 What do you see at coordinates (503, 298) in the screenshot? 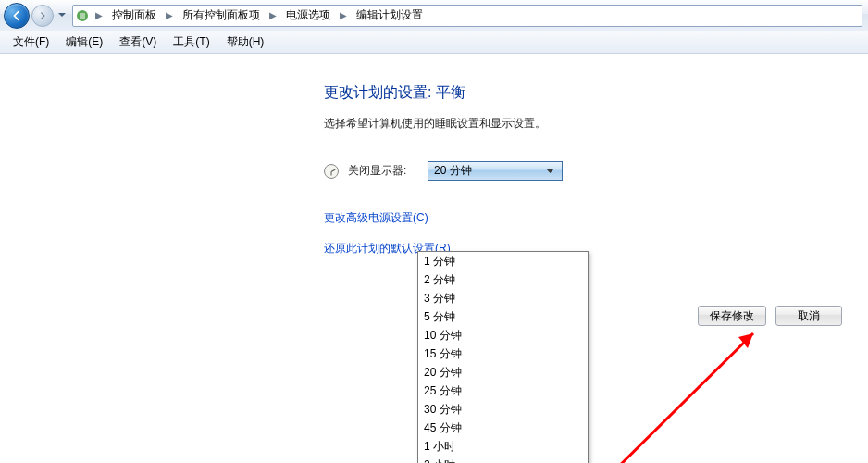
I see `dropdown-option: 3 分钟` at bounding box center [503, 298].